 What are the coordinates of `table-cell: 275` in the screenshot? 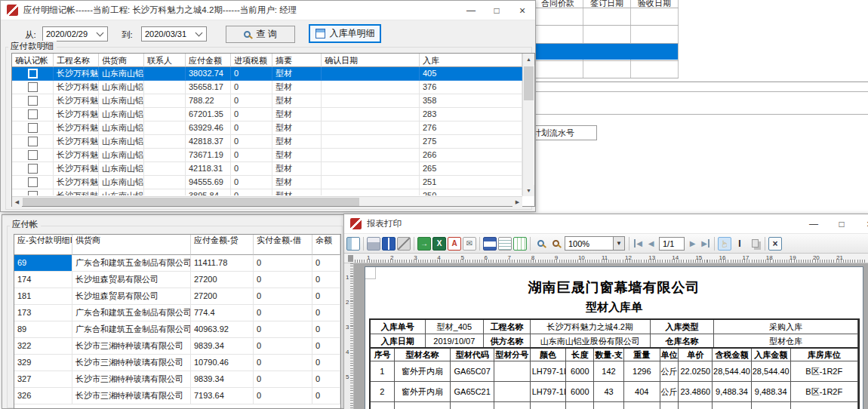 It's located at (471, 142).